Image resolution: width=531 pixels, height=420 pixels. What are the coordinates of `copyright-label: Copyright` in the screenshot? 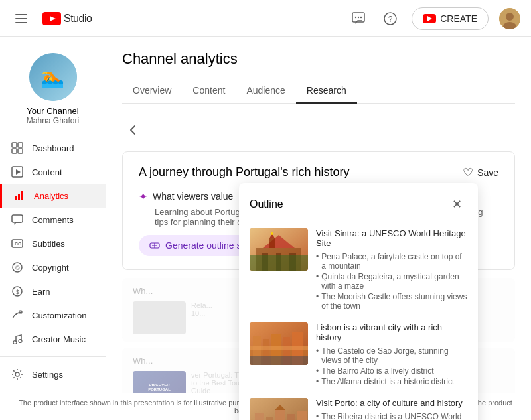 It's located at (50, 268).